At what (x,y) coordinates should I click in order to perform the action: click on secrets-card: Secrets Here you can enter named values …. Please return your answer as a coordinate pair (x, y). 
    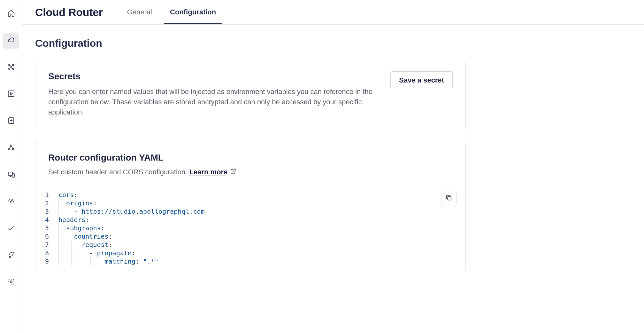
    Looking at the image, I should click on (250, 95).